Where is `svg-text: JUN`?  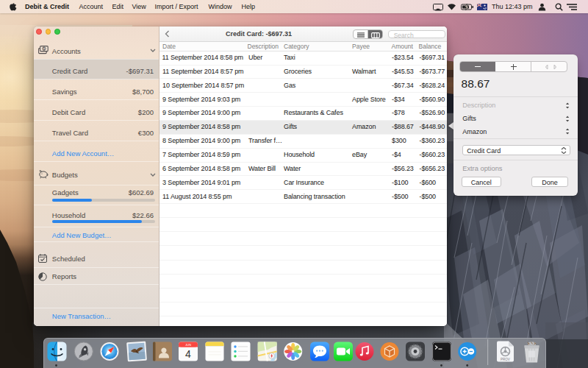 svg-text: JUN is located at coordinates (188, 344).